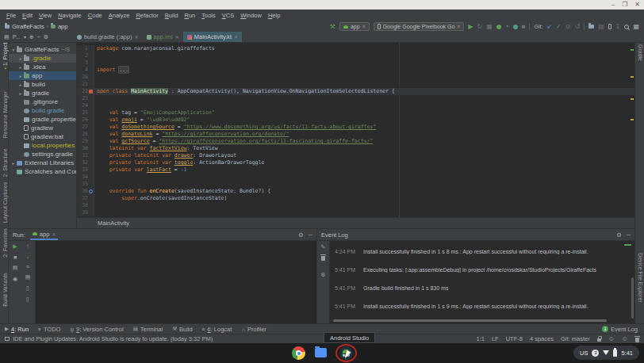 This screenshot has width=644, height=363. Describe the element at coordinates (86, 206) in the screenshot. I see `line-number: 38` at that location.